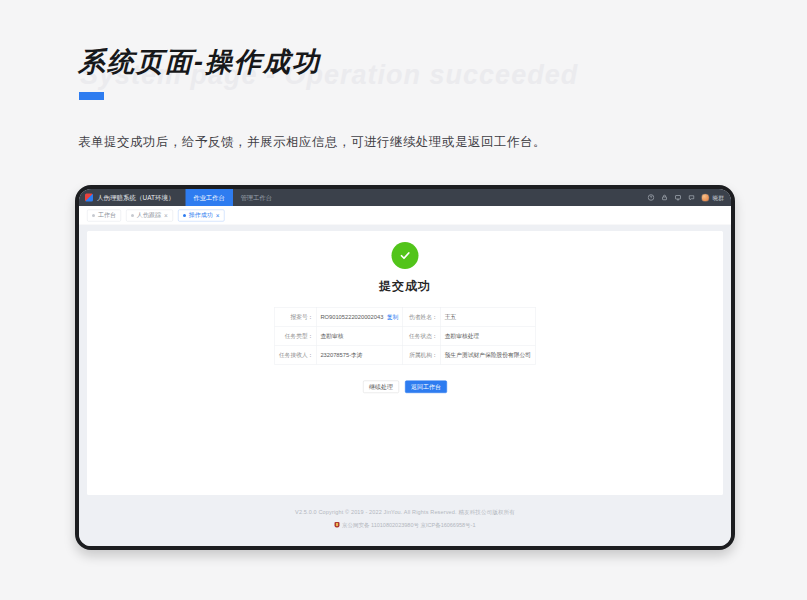  I want to click on page-description: 表单提交成功后，给予反馈，并展示相应信息，可进行继续处理或是返回工作台。, so click(312, 142).